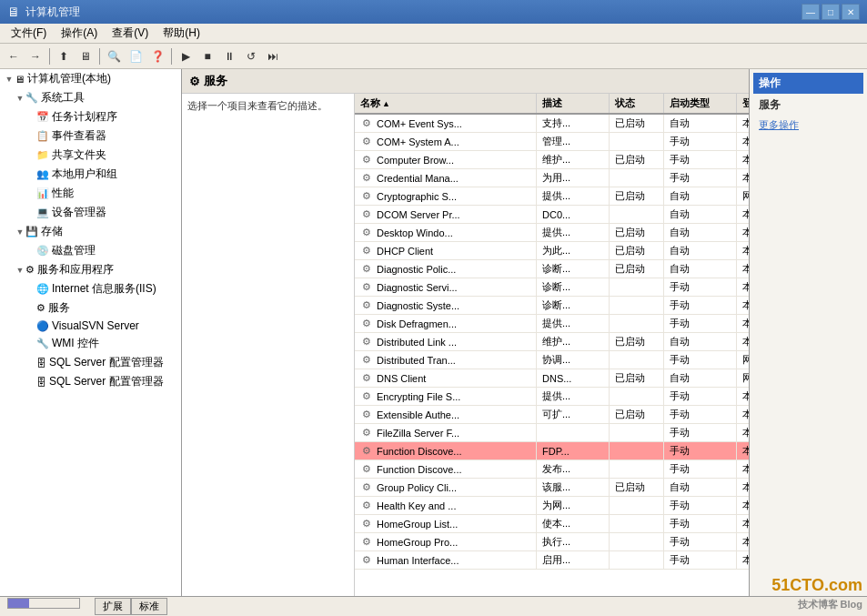  Describe the element at coordinates (573, 104) in the screenshot. I see `table-header-描述: 描述` at that location.